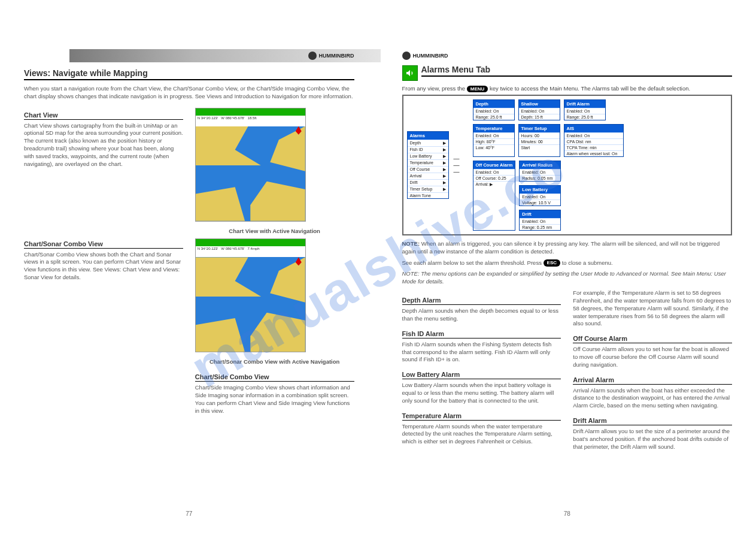  What do you see at coordinates (411, 243) in the screenshot?
I see `note-title: NOTE:` at bounding box center [411, 243].